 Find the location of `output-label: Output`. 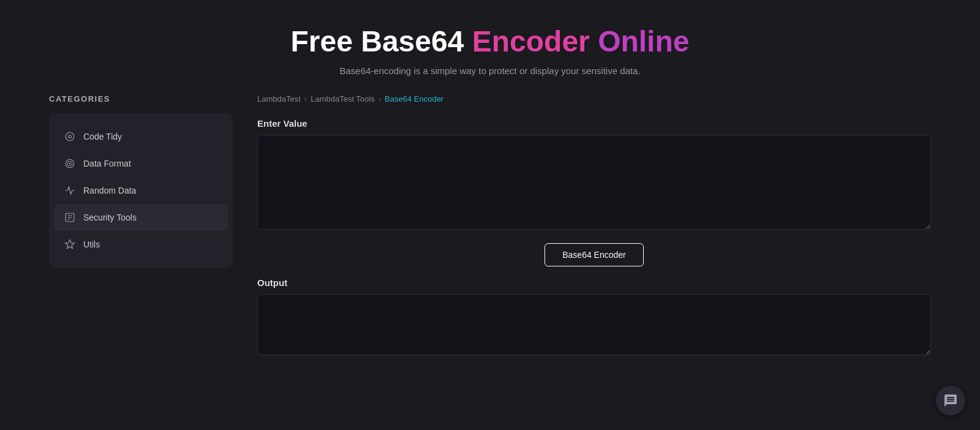

output-label: Output is located at coordinates (594, 283).